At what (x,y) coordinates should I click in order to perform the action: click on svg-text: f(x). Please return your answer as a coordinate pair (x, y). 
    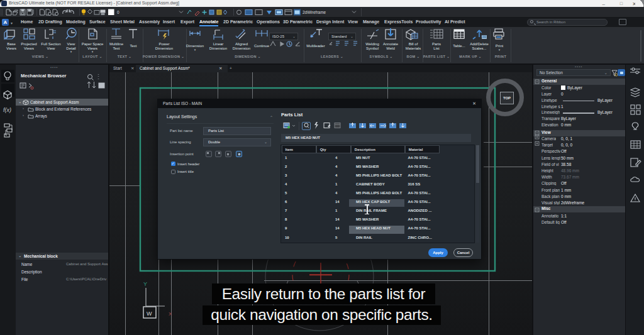
    Looking at the image, I should click on (8, 110).